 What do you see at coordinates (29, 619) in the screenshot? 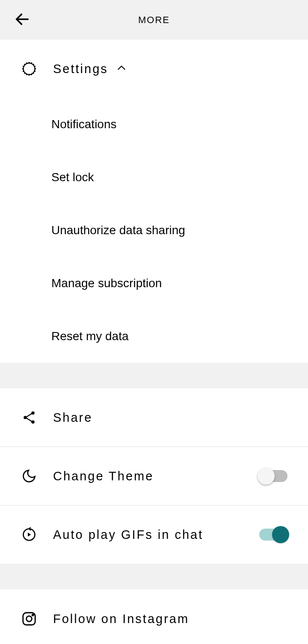
I see `instagram-icon` at bounding box center [29, 619].